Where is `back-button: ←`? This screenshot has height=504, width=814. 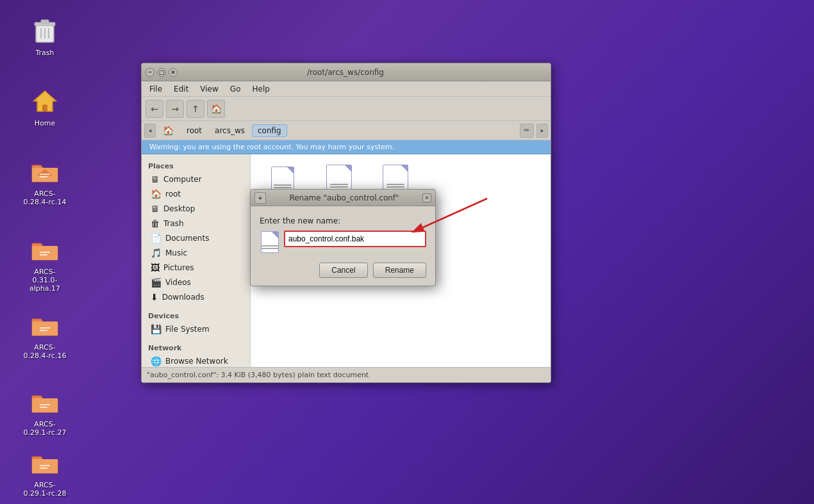
back-button: ← is located at coordinates (154, 109).